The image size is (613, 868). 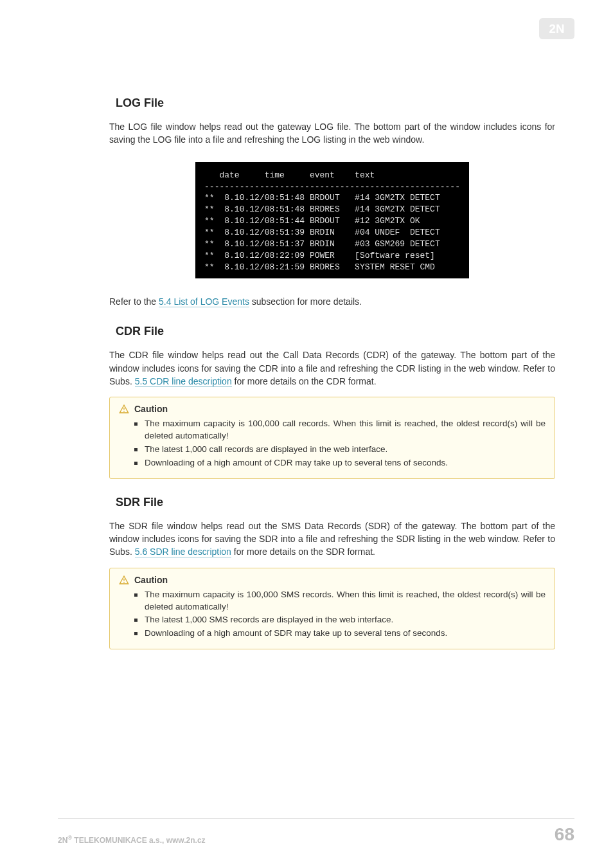 What do you see at coordinates (332, 609) in the screenshot?
I see `caution-box-sdr: Caution The maximum capacity is 100,000 …` at bounding box center [332, 609].